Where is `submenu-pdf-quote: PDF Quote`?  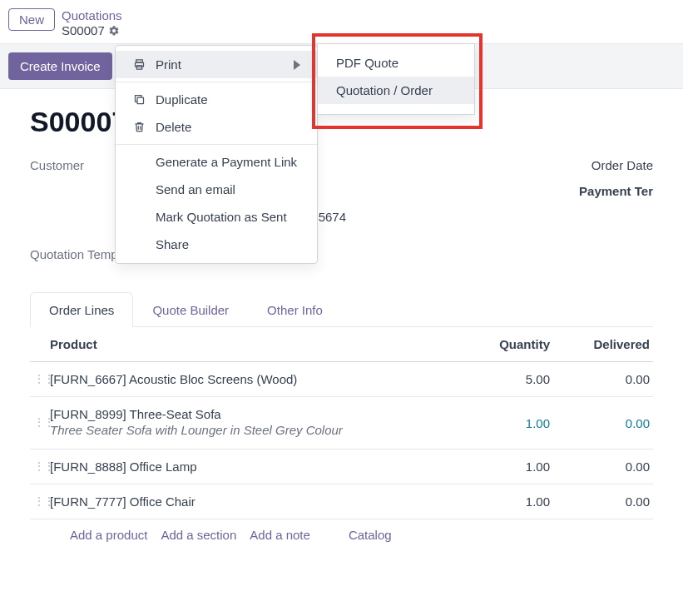
submenu-pdf-quote: PDF Quote is located at coordinates (396, 63).